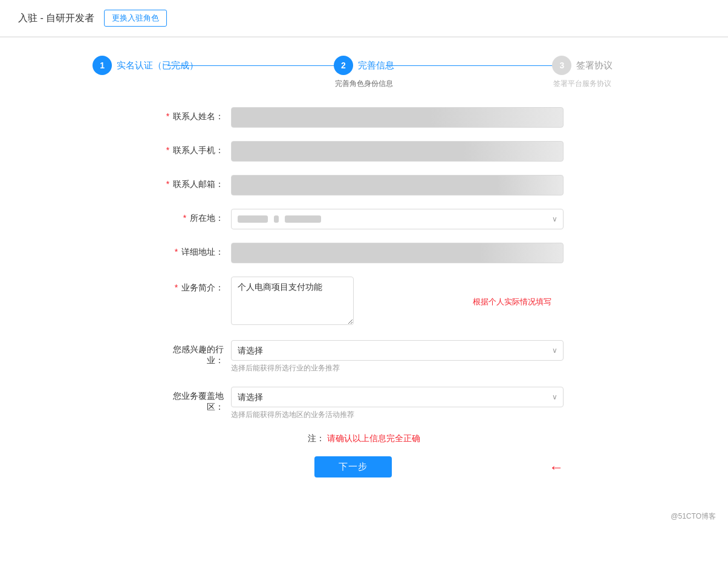  What do you see at coordinates (397, 219) in the screenshot?
I see `location-display` at bounding box center [397, 219].